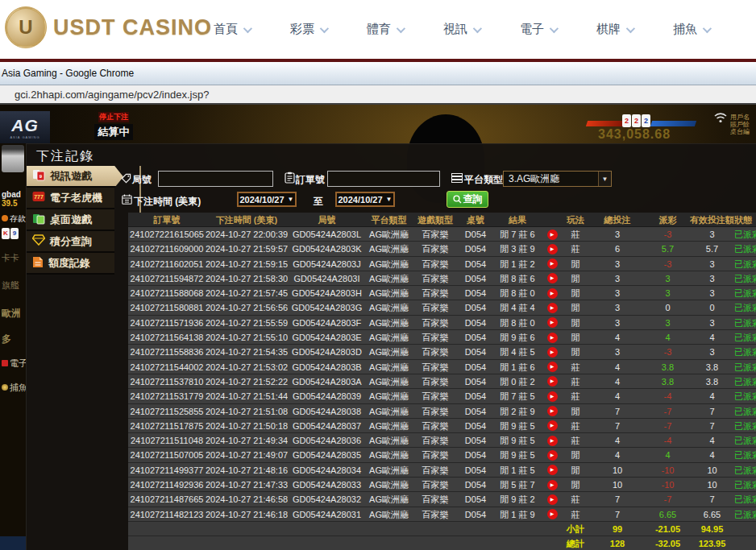 The height and width of the screenshot is (550, 756). What do you see at coordinates (442, 279) in the screenshot?
I see `table-row: 2410272115948722024-10-27 21:58:30GD0542…` at bounding box center [442, 279].